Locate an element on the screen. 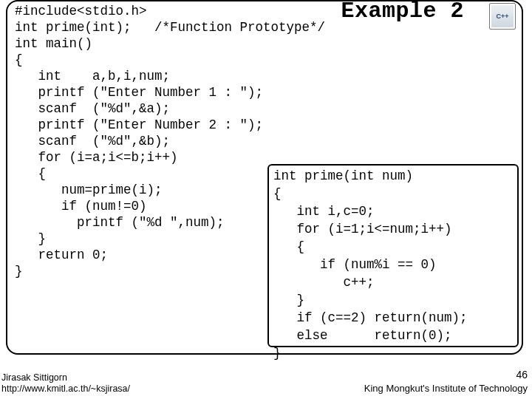 Image resolution: width=532 pixels, height=399 pixels. footer-url: http://www.kmitl.ac.th/~ksjirasa/ is located at coordinates (66, 389).